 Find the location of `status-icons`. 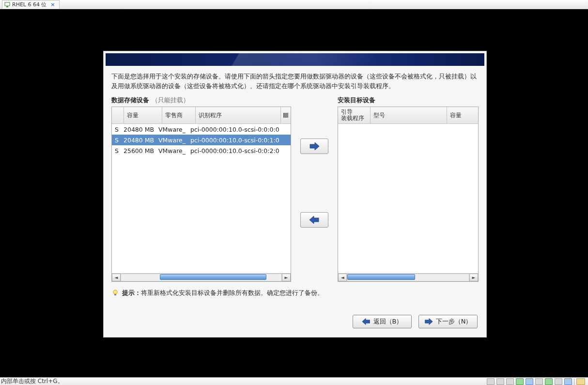

status-icons is located at coordinates (538, 382).